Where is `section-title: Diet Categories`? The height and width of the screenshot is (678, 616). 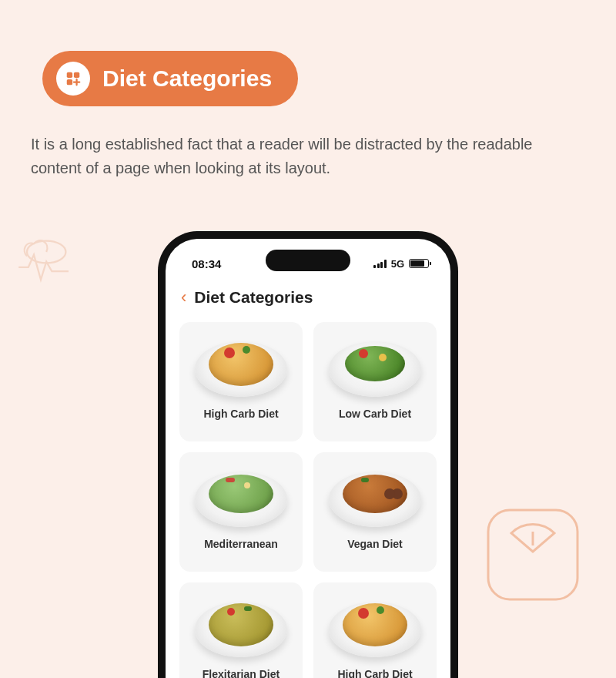 section-title: Diet Categories is located at coordinates (187, 79).